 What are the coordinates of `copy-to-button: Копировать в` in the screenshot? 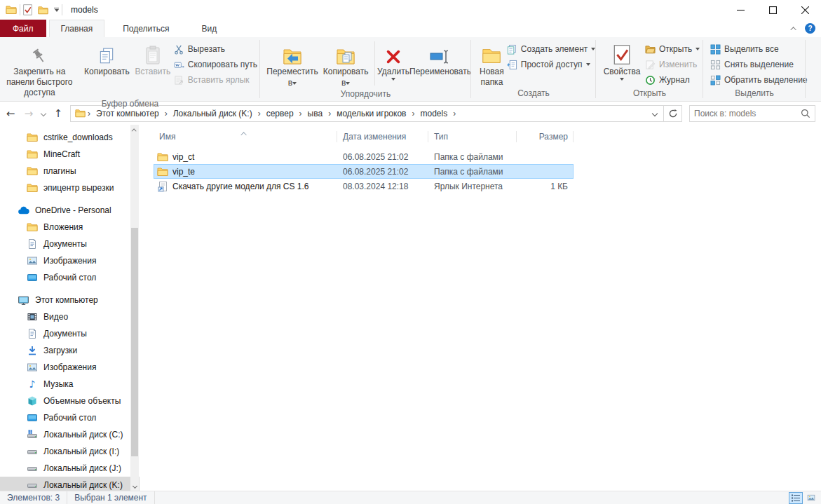 It's located at (346, 63).